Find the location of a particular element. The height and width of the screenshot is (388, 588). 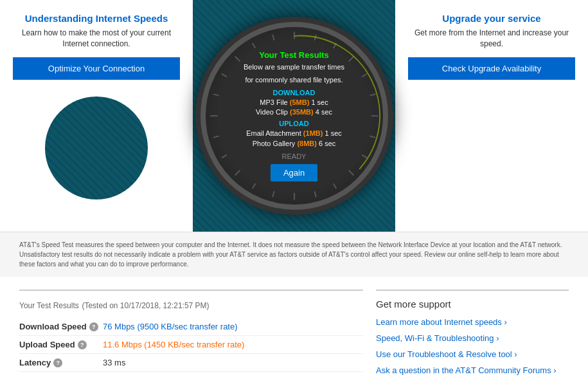

again-button: Again is located at coordinates (294, 172).